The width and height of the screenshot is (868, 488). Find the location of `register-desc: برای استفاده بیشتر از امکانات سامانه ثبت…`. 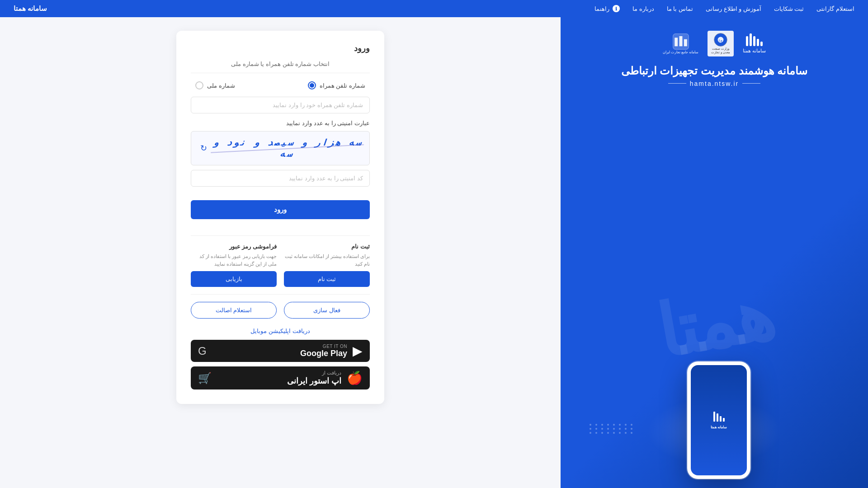

register-desc: برای استفاده بیشتر از امکانات سامانه ثبت… is located at coordinates (327, 260).